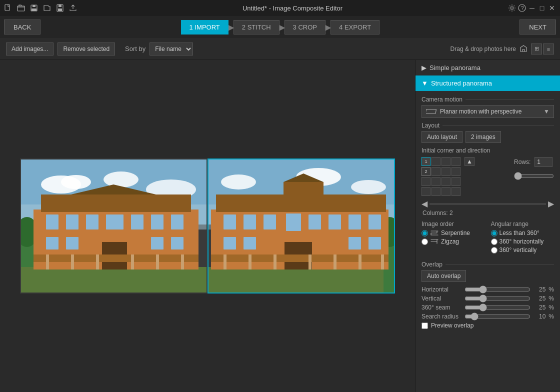 The width and height of the screenshot is (560, 392). I want to click on grid-cell-r1c4, so click(456, 162).